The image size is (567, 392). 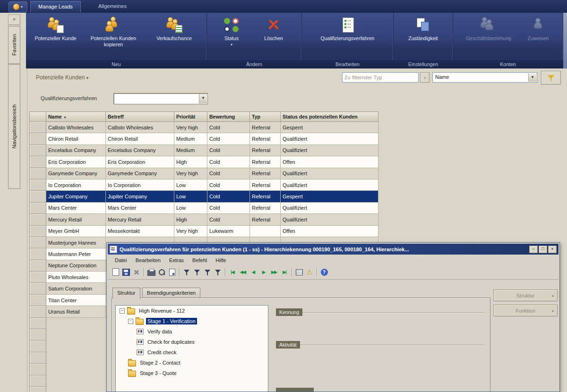 What do you see at coordinates (221, 260) in the screenshot?
I see `menu-item-hilfe: Hilfe` at bounding box center [221, 260].